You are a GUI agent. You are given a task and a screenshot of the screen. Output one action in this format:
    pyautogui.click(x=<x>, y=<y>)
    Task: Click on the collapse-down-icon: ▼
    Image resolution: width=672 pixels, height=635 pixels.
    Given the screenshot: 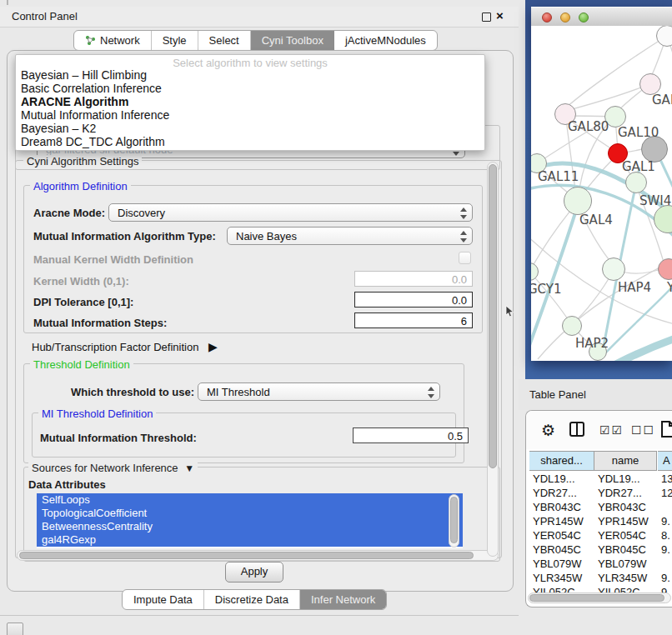 What is the action you would take?
    pyautogui.click(x=189, y=468)
    